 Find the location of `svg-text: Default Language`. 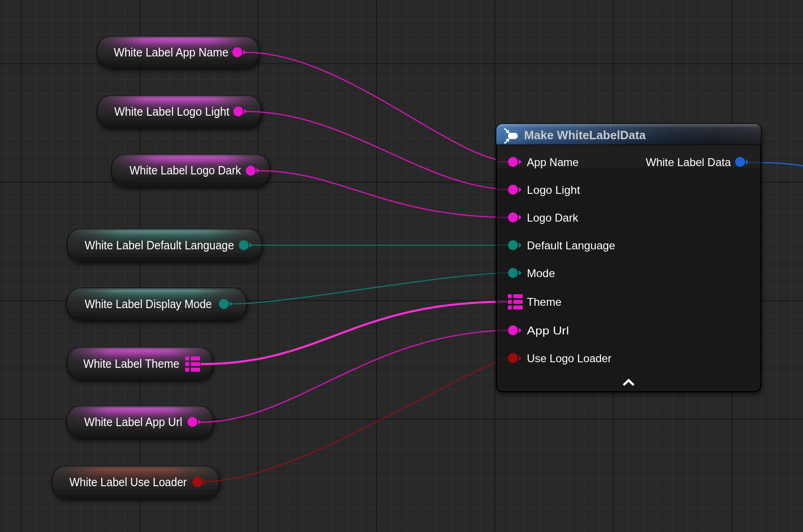

svg-text: Default Language is located at coordinates (571, 245).